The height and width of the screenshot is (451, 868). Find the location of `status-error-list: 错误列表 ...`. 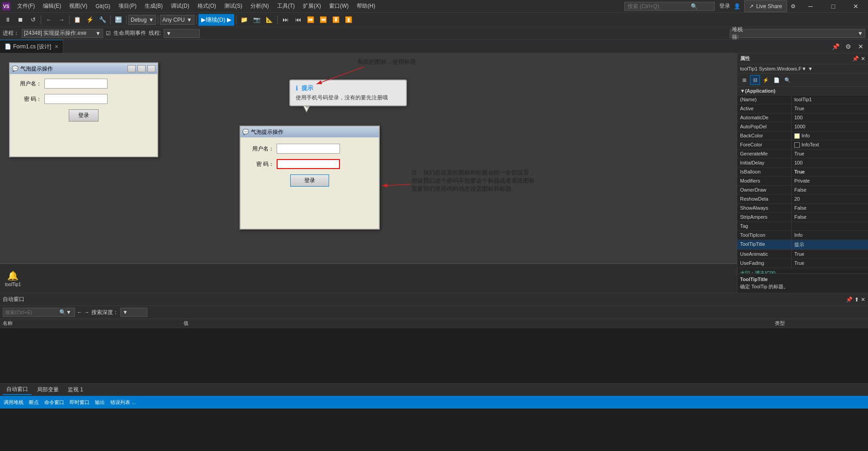

status-error-list: 错误列表 ... is located at coordinates (123, 402).